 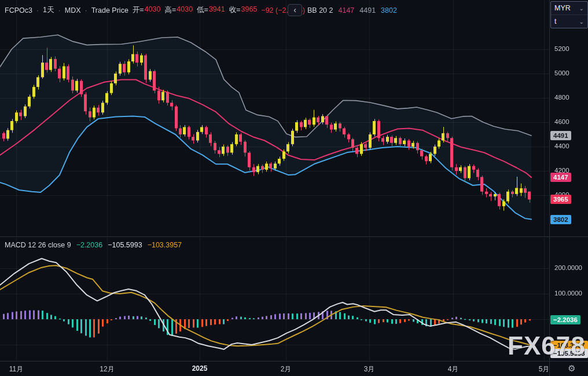 What do you see at coordinates (16, 370) in the screenshot?
I see `time-tick-label: 11月` at bounding box center [16, 370].